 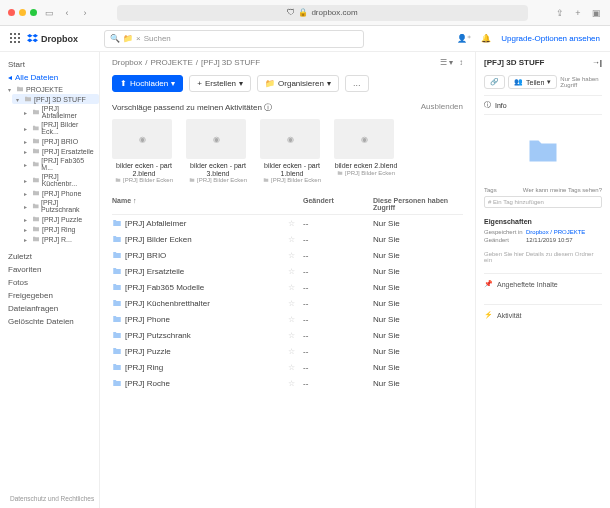 I want to click on file-thumbnail: ◉, so click(x=142, y=139).